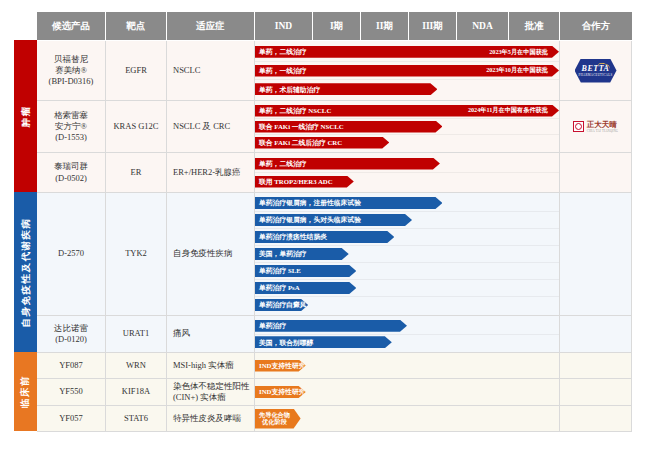 The image size is (650, 449). I want to click on indication-cell: MSI-high 实体瘤, so click(211, 366).